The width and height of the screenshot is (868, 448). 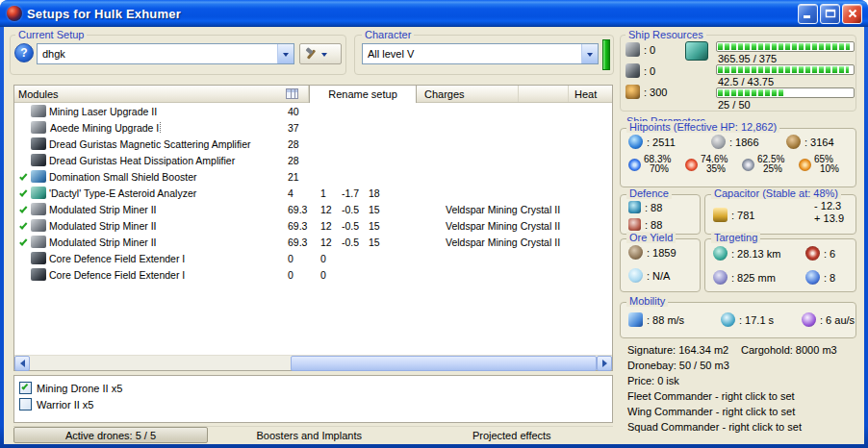 I want to click on scroll-right-button, so click(x=604, y=363).